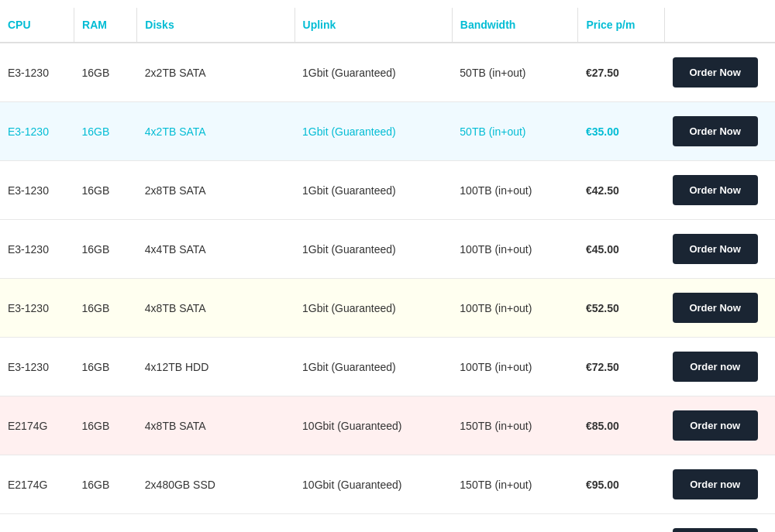  Describe the element at coordinates (622, 249) in the screenshot. I see `cell-price: €45.00` at that location.